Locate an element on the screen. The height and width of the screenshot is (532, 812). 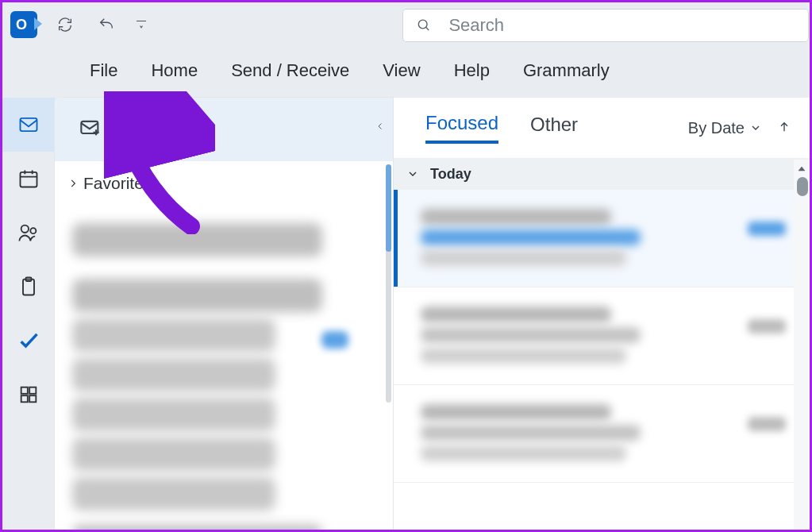
rail-mail is located at coordinates (29, 125).